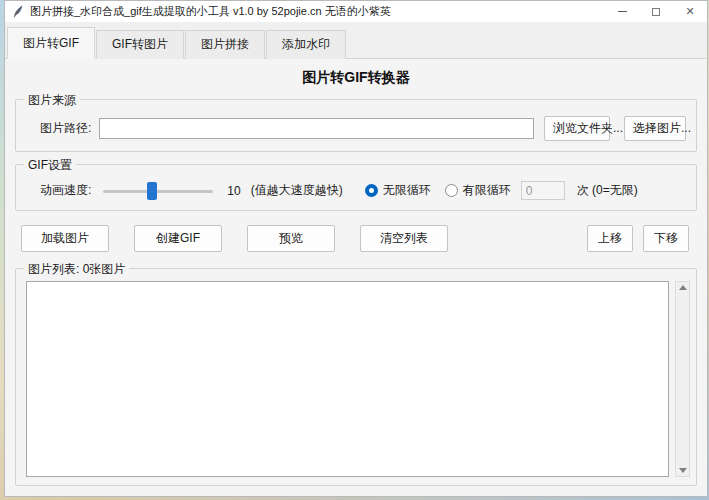 The width and height of the screenshot is (709, 500). I want to click on scroll-up-icon, so click(683, 288).